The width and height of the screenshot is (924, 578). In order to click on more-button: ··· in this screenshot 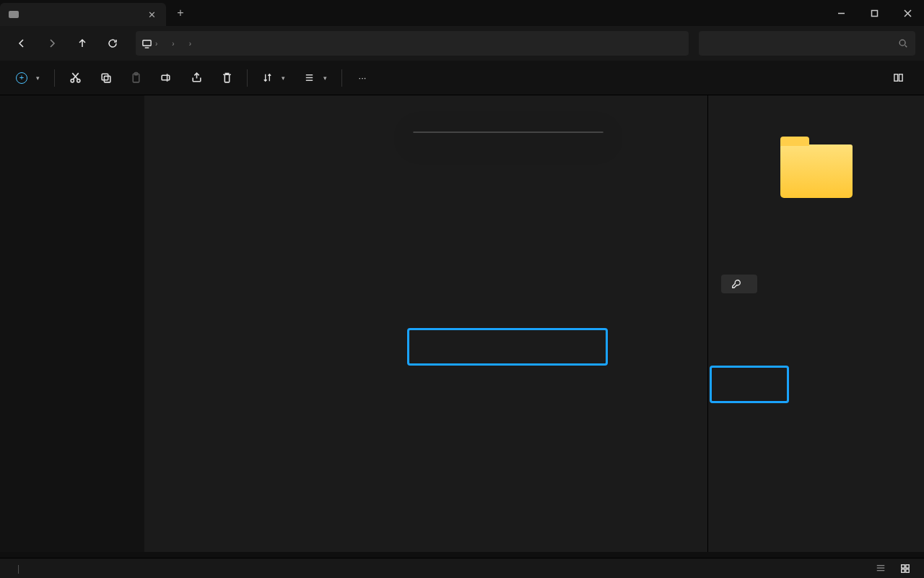, I will do `click(362, 78)`.